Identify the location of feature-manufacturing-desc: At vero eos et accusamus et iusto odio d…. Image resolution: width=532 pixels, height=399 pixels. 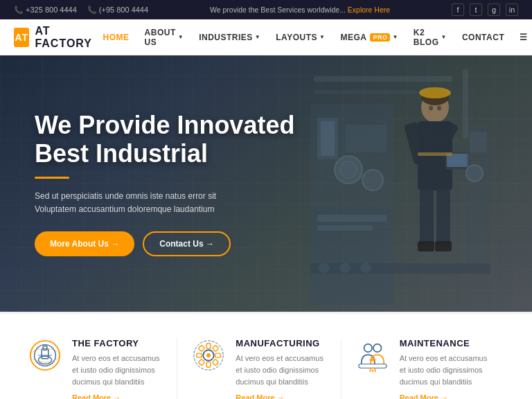
(281, 370).